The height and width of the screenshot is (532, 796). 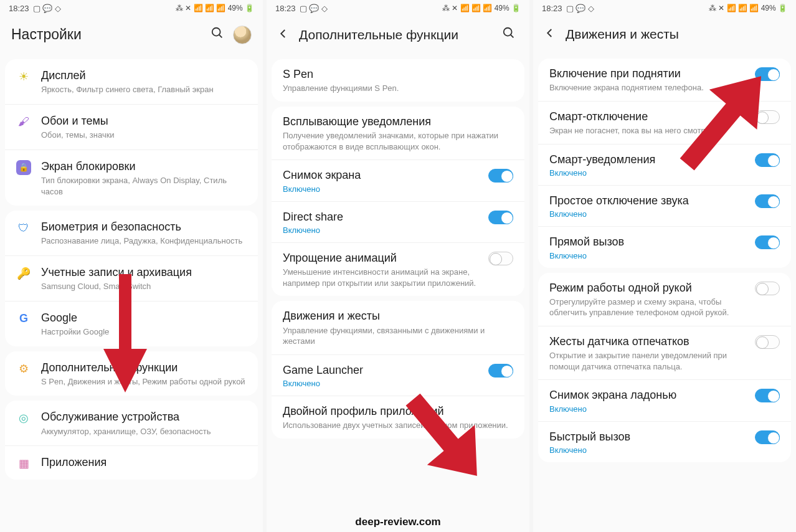 What do you see at coordinates (665, 353) in the screenshot?
I see `item-fingerprint-gestures: Жесты датчика отпечатков Открытие и закр…` at bounding box center [665, 353].